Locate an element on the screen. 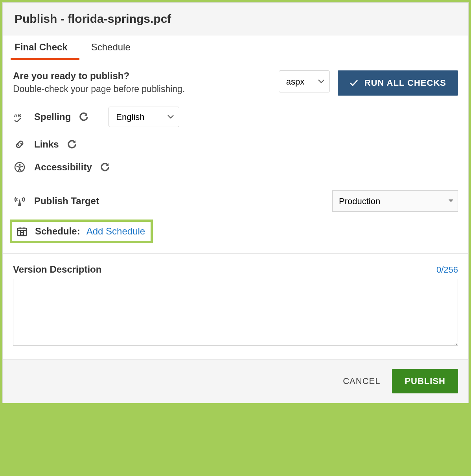 This screenshot has width=471, height=476. publish-target-label: Publish Target is located at coordinates (67, 201).